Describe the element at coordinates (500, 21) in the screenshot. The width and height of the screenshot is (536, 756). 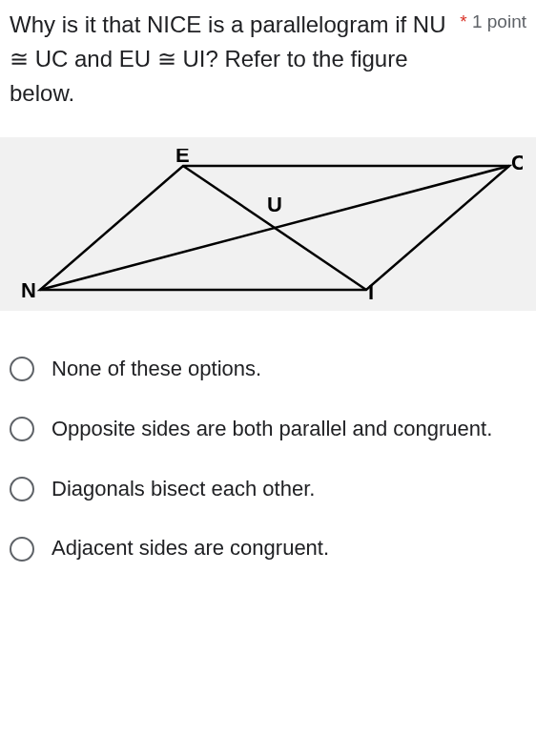
I see `points-label: 1 point` at that location.